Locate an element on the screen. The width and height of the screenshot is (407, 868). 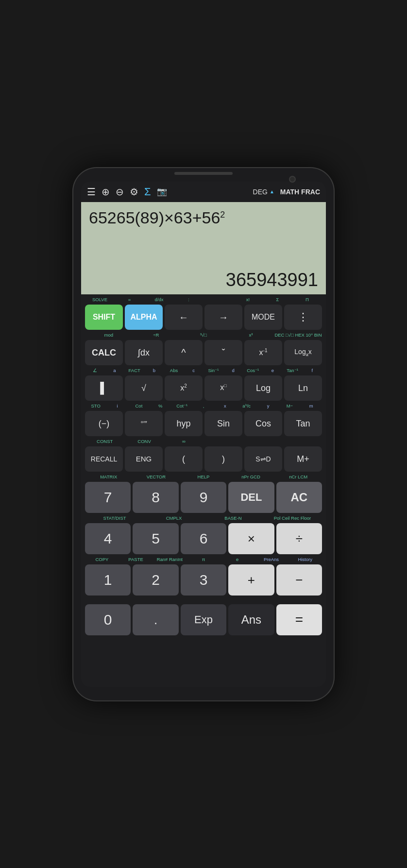
plus-button: + is located at coordinates (251, 580).